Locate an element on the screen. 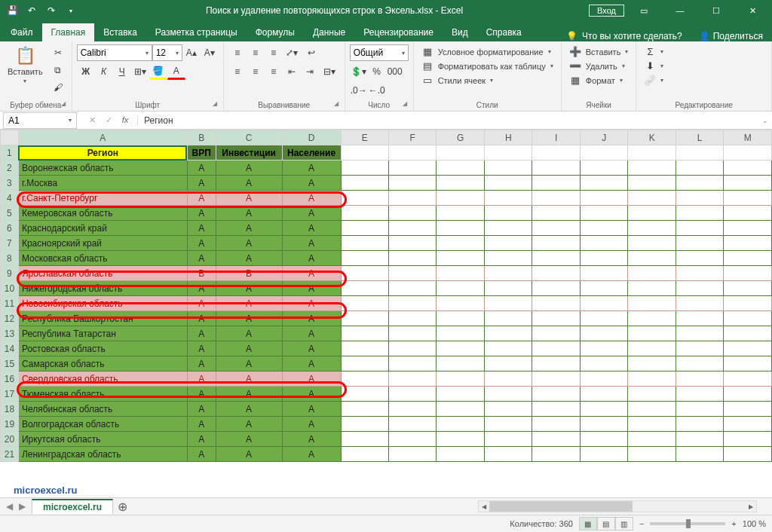 The height and width of the screenshot is (532, 772). row-header-3: 3 is located at coordinates (10, 183).